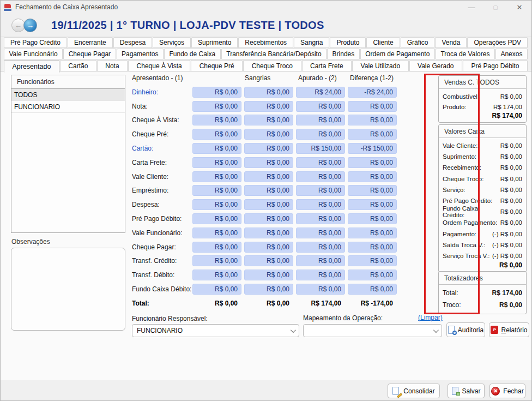 The width and height of the screenshot is (532, 401). Describe the element at coordinates (68, 107) in the screenshot. I see `funcionario-item-funcionario: FUNCIONARIO` at that location.